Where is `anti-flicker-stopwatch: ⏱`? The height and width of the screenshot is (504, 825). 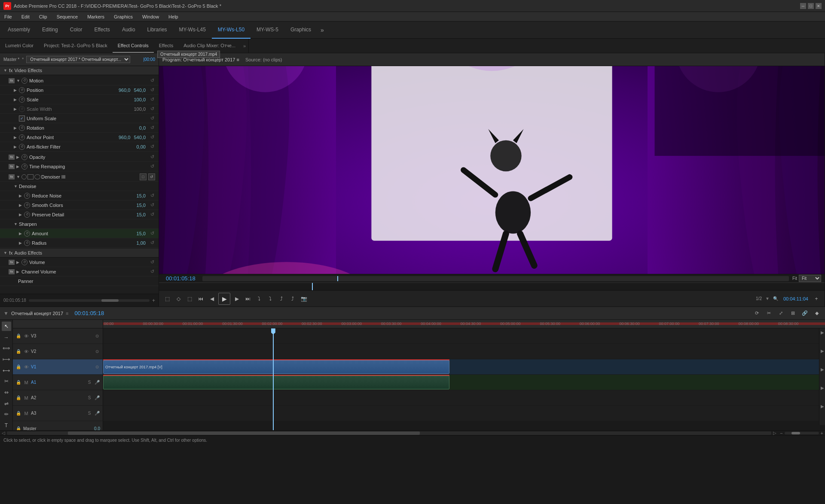 anti-flicker-stopwatch: ⏱ is located at coordinates (22, 147).